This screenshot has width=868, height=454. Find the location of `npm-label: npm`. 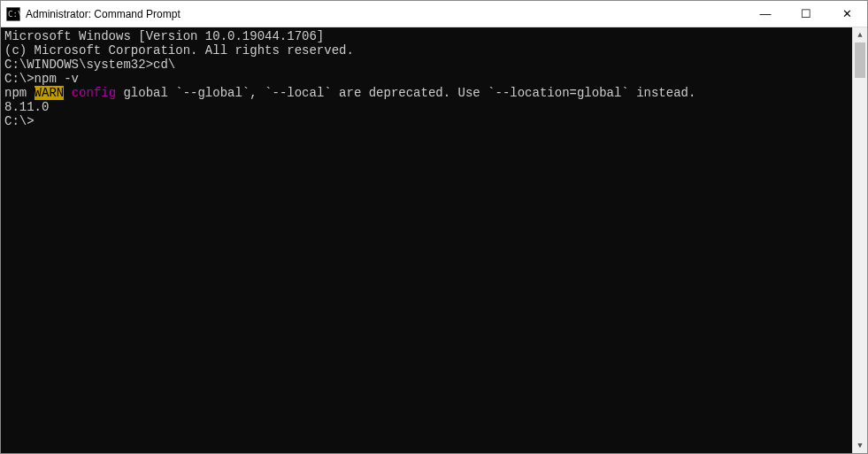

npm-label: npm is located at coordinates (19, 93).